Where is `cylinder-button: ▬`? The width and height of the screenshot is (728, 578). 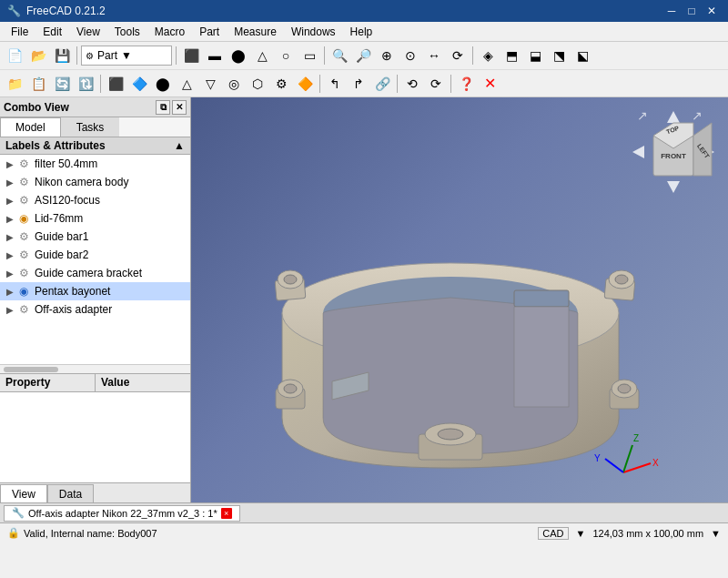 cylinder-button: ▬ is located at coordinates (215, 56).